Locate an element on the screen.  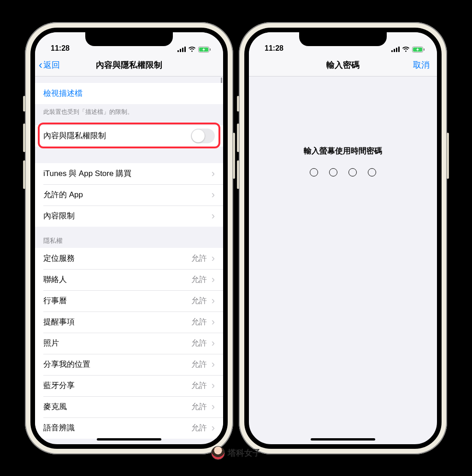
row-label: 提醒事項 is located at coordinates (59, 322).